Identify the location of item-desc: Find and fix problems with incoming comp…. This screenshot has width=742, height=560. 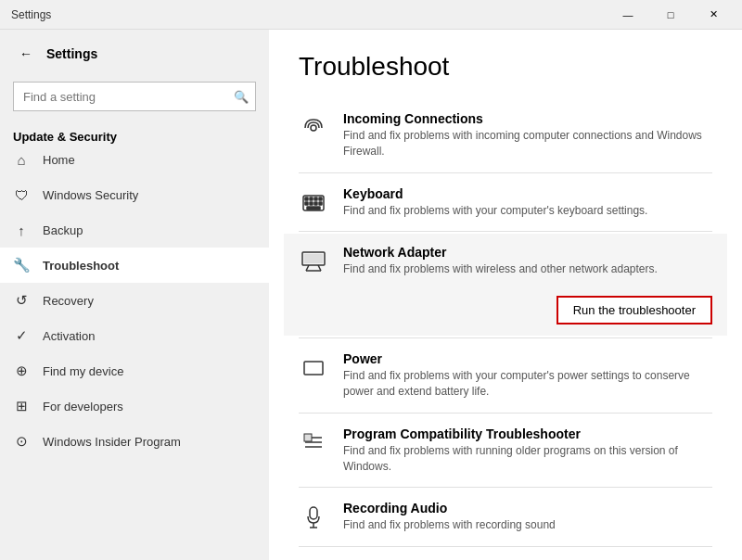
(528, 144).